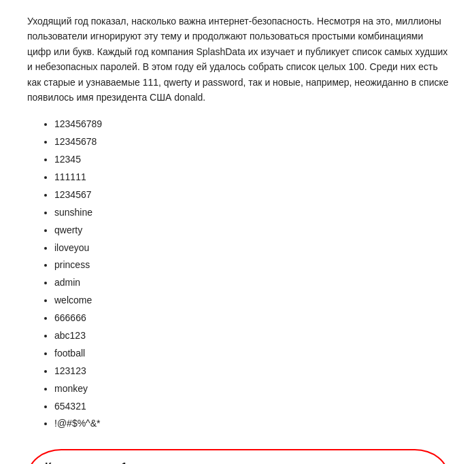 This screenshot has height=464, width=476. I want to click on password-list-item: abc123, so click(252, 336).